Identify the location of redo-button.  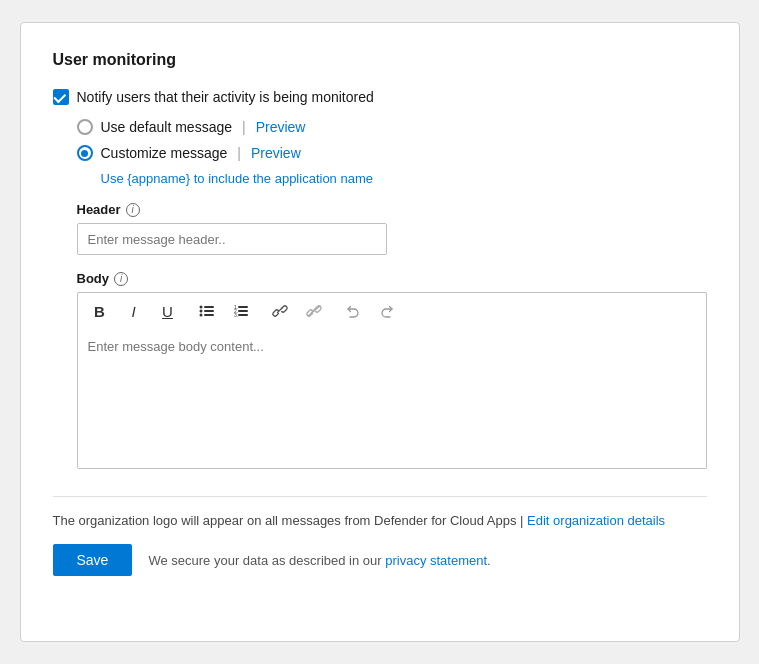
(387, 311).